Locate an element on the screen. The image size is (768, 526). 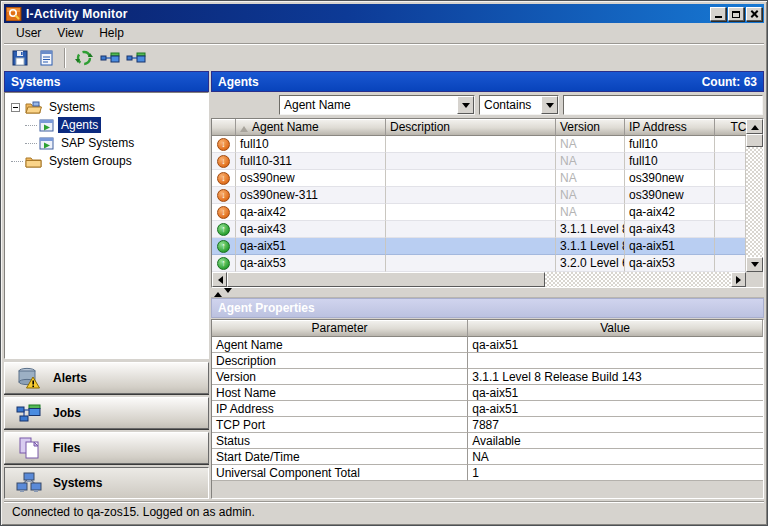
menu-help: Help is located at coordinates (112, 33).